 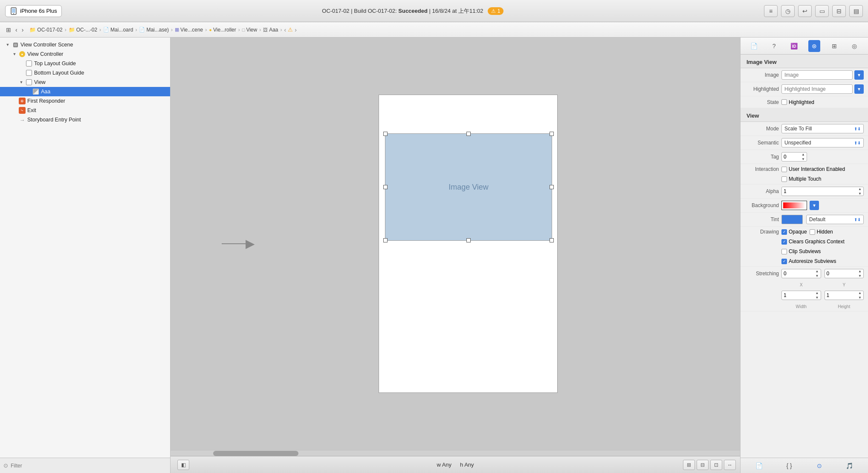 What do you see at coordinates (9, 30) in the screenshot?
I see `nav-grid-button: ⊞` at bounding box center [9, 30].